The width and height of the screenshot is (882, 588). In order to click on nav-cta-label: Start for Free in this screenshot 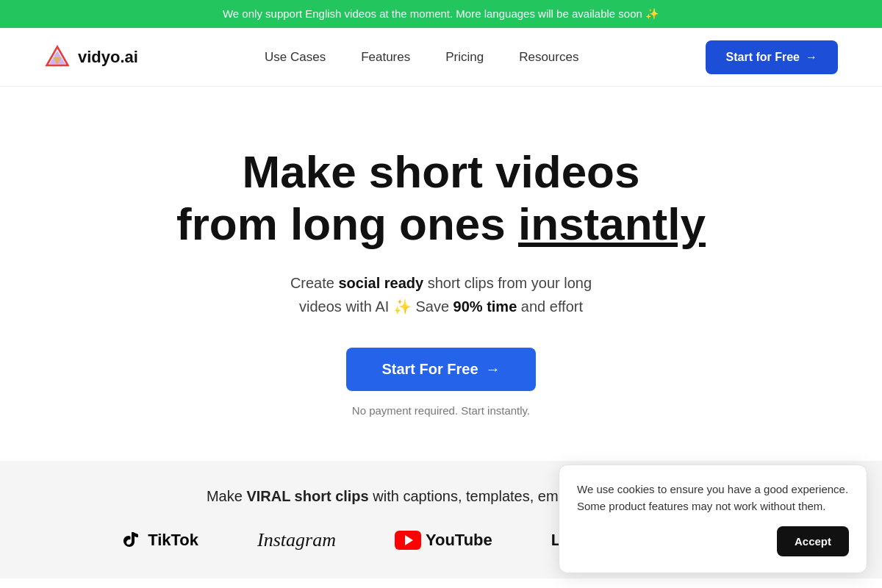, I will do `click(763, 57)`.